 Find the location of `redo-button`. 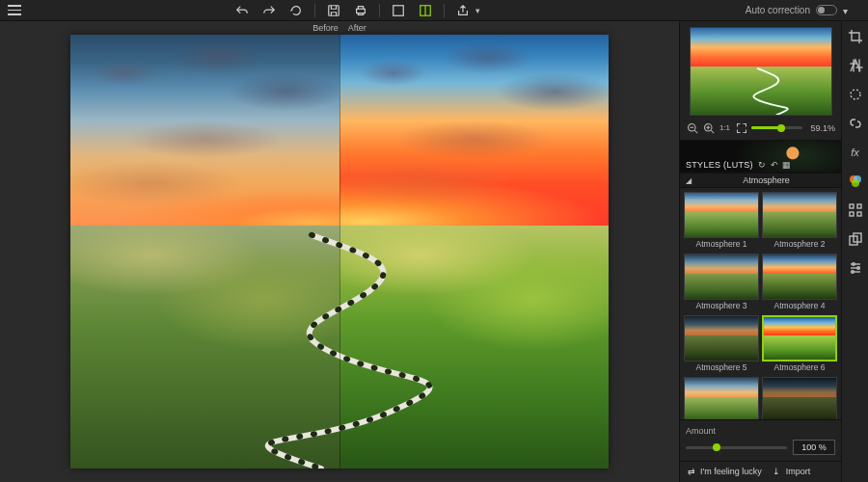

redo-button is located at coordinates (269, 11).